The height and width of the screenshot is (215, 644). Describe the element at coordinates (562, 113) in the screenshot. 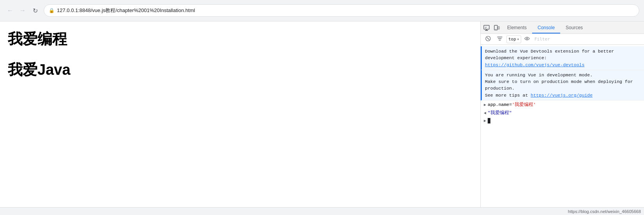

I see `console-output-1: ◀ "我爱编程"` at that location.